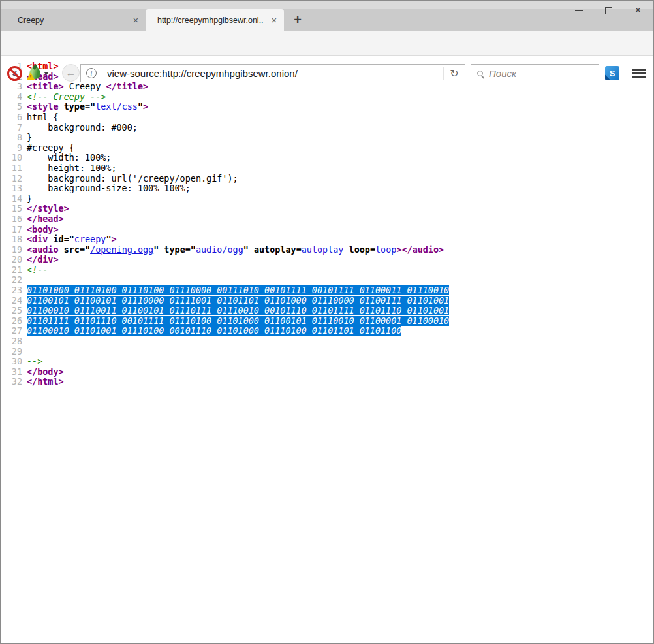 The width and height of the screenshot is (654, 644). Describe the element at coordinates (43, 118) in the screenshot. I see `code-segment: html {` at that location.